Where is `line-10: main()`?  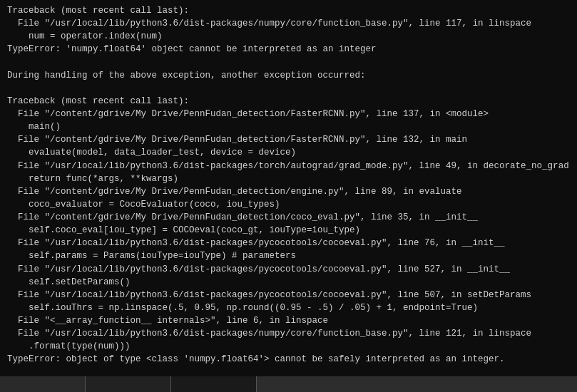 line-10: main() is located at coordinates (288, 127).